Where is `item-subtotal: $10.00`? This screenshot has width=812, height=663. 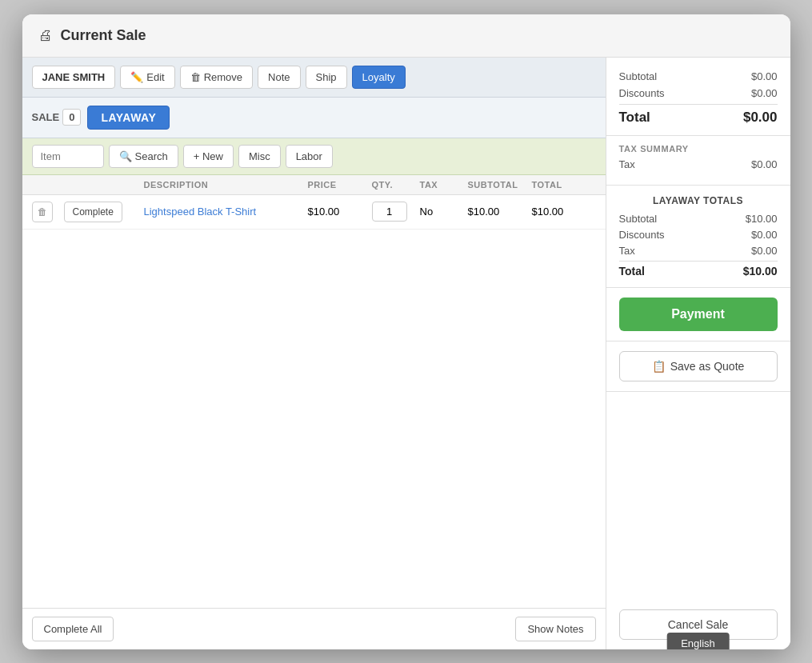 item-subtotal: $10.00 is located at coordinates (500, 211).